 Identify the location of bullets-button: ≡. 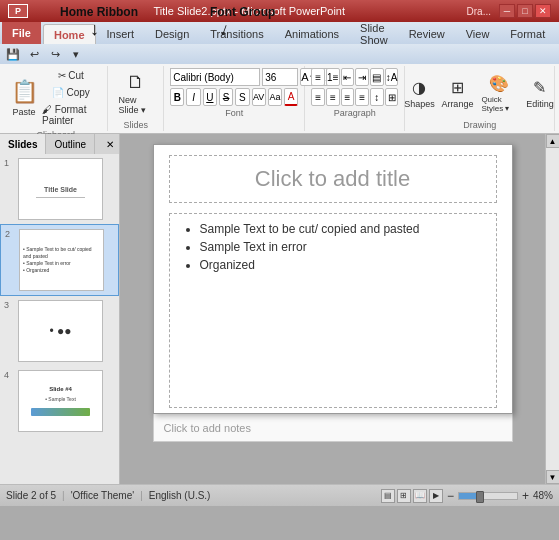
(318, 77).